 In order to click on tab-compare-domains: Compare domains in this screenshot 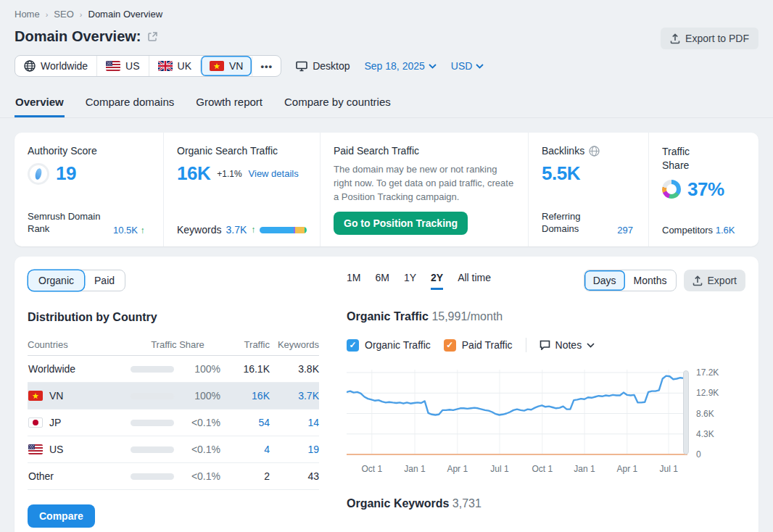, I will do `click(131, 105)`.